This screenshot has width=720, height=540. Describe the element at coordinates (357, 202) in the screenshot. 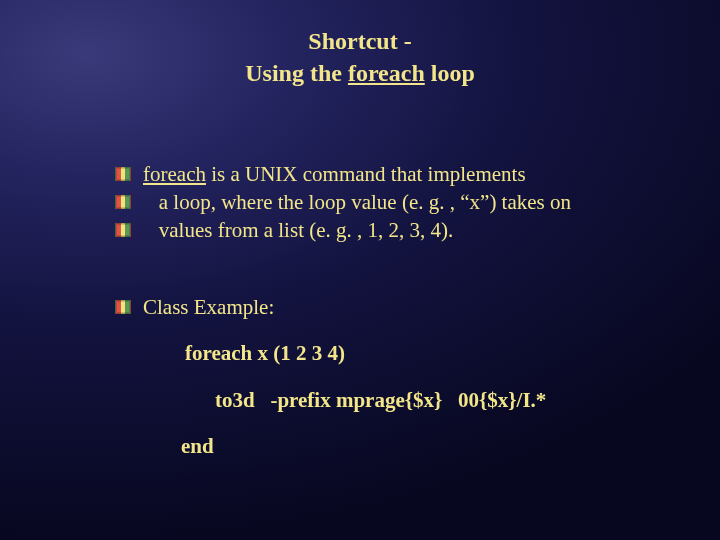

I see `bullet-text-2: a loop, where the loop value (e. g. , “x…` at that location.